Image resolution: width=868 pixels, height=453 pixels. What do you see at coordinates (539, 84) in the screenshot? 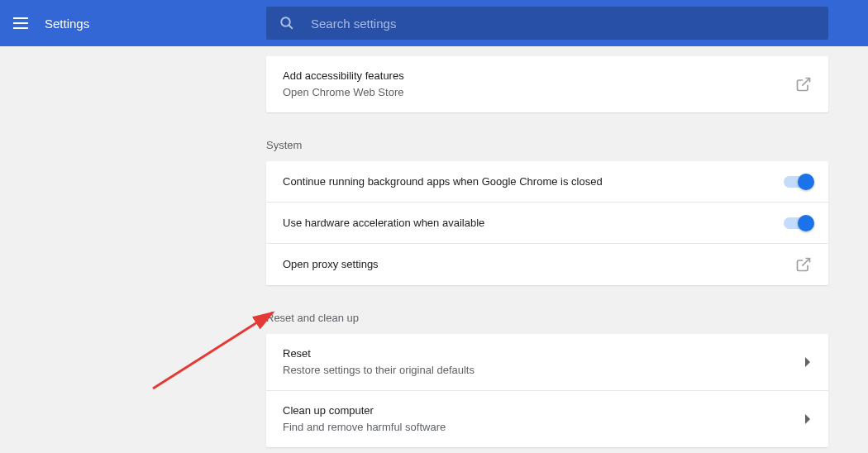
I see `row-text: Add accessibility features Open Chrome W…` at bounding box center [539, 84].